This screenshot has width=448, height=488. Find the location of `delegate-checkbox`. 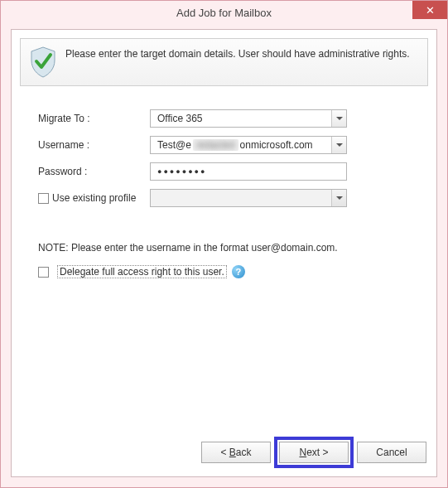

delegate-checkbox is located at coordinates (43, 272).